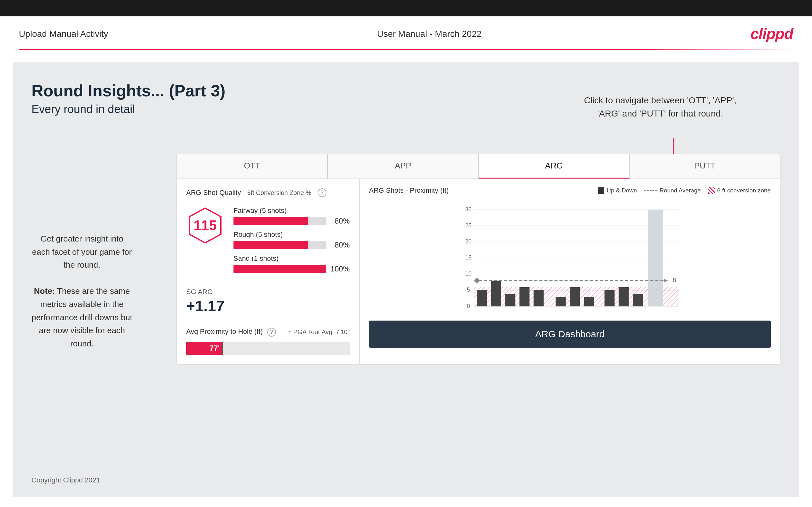  Describe the element at coordinates (292, 221) in the screenshot. I see `bar-row-fairway: 80%` at that location.